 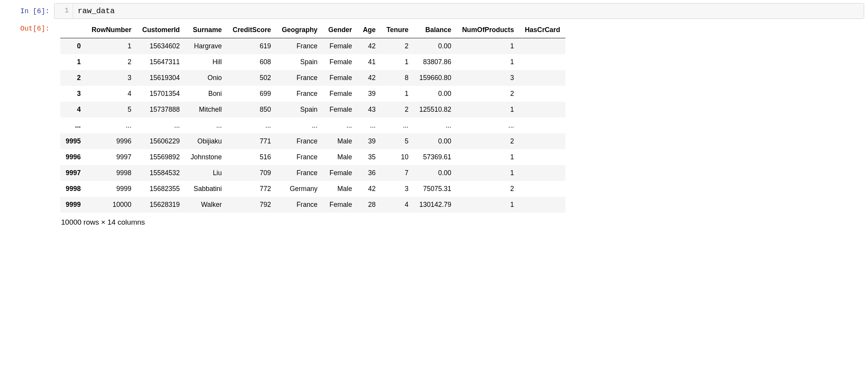 I want to click on cell: 516, so click(x=252, y=157).